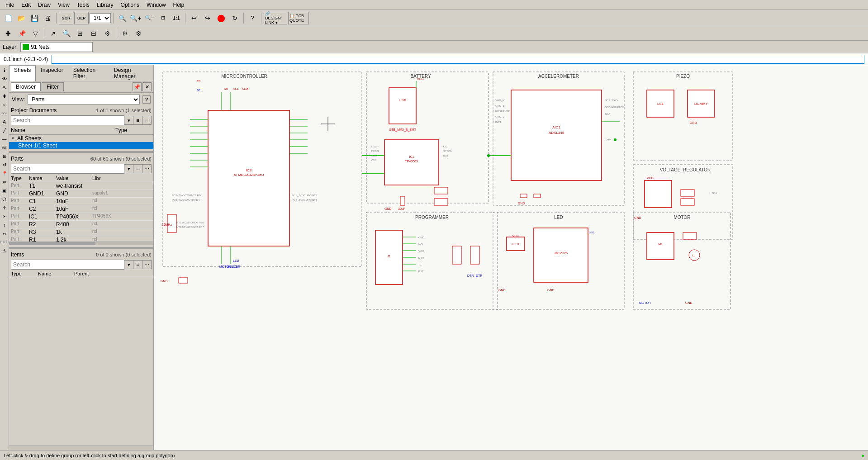 The height and width of the screenshot is (460, 868). What do you see at coordinates (5, 225) in the screenshot?
I see `move-icon: ↕` at bounding box center [5, 225].